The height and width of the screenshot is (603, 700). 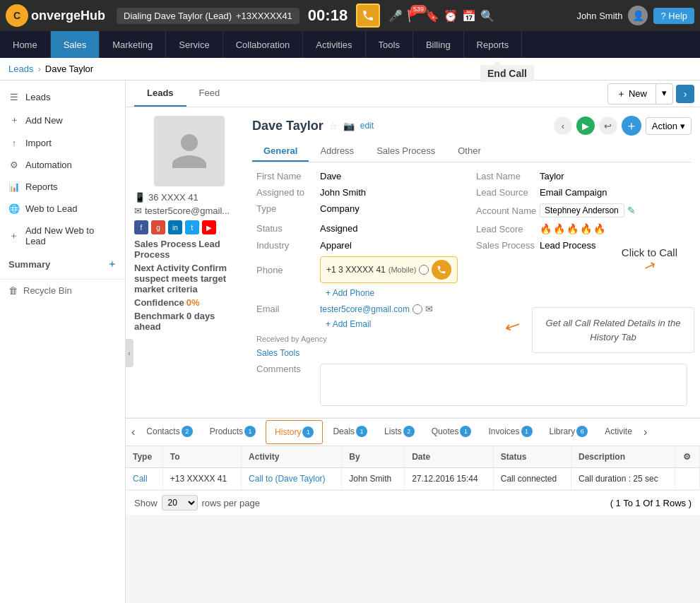 I want to click on sidebar-collapse-button: ‹, so click(x=129, y=353).